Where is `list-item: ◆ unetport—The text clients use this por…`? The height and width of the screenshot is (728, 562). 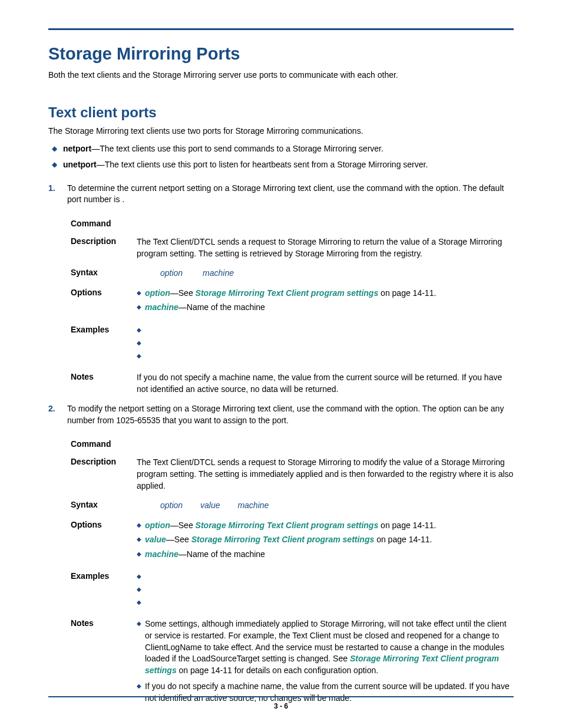
list-item: ◆ unetport—The text clients use this por… is located at coordinates (281, 165).